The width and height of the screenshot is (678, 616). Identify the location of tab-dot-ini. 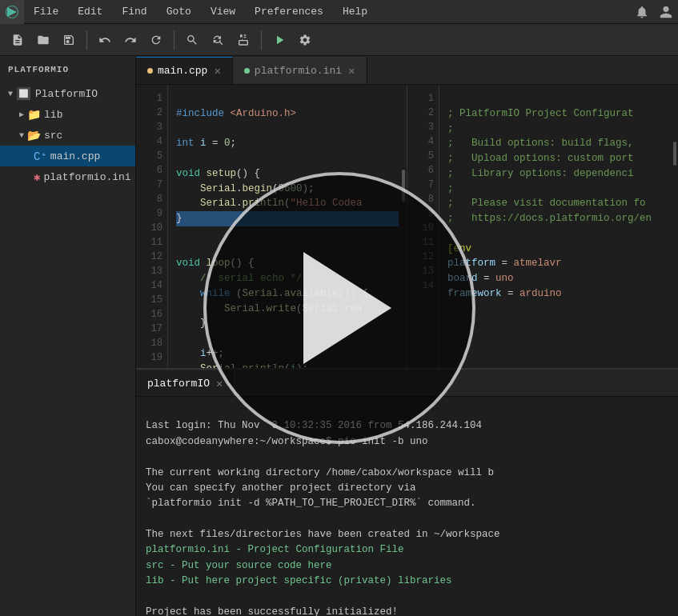
(247, 70).